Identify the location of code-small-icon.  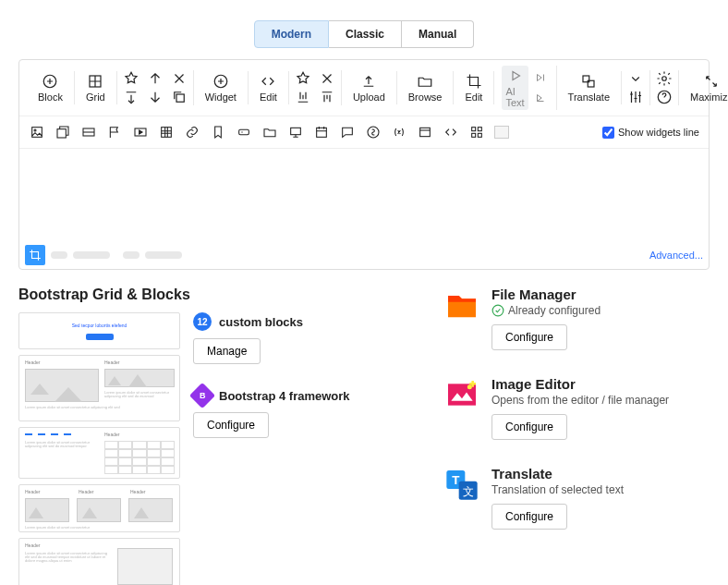
(451, 132).